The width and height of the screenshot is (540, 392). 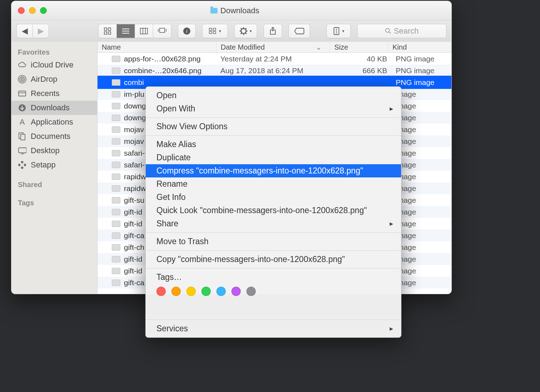 What do you see at coordinates (274, 259) in the screenshot?
I see `menu-copy: Copy "combine-messagers-into-one-1200x62…` at bounding box center [274, 259].